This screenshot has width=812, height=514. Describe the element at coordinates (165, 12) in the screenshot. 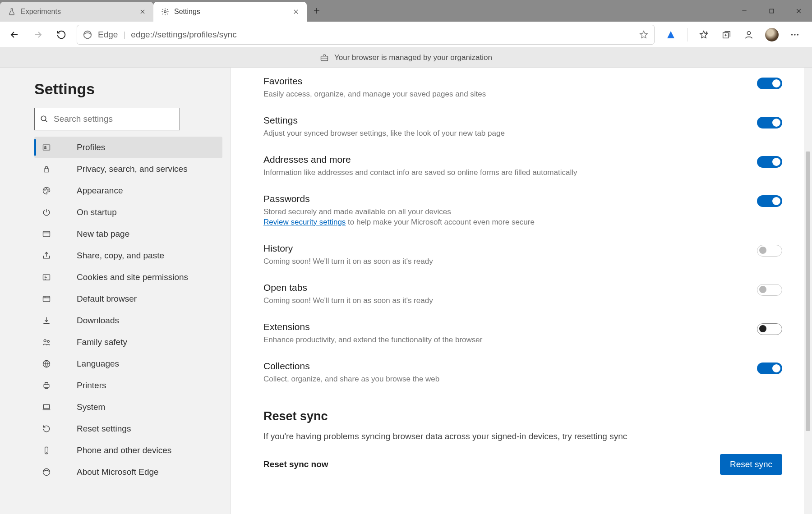

I see `gear-icon` at that location.